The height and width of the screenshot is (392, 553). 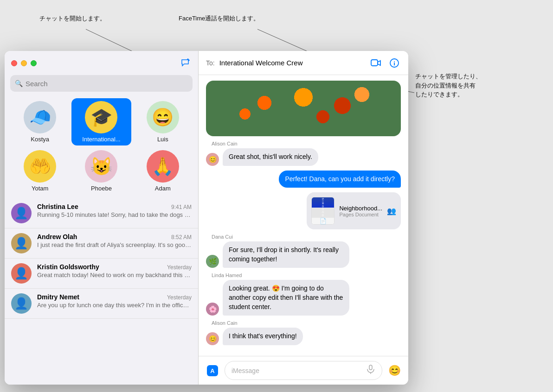 I want to click on search-input, so click(x=107, y=83).